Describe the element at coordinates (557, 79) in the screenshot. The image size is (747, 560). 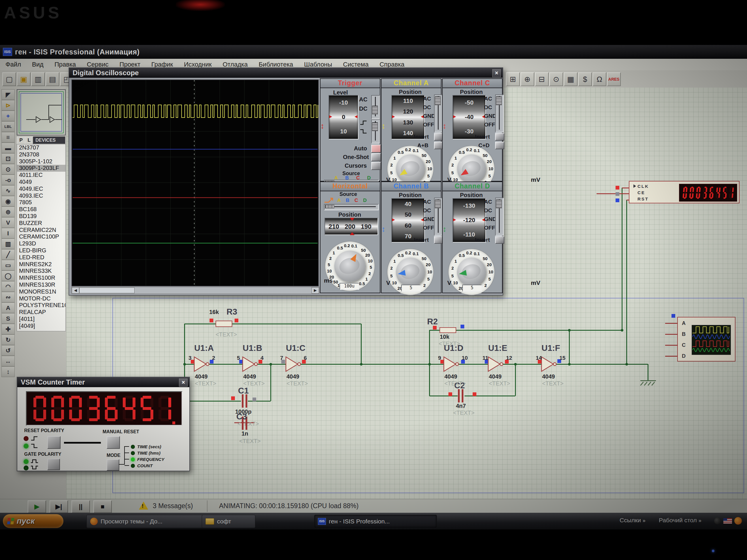
I see `toolbar-pan-icon: ⊙` at that location.